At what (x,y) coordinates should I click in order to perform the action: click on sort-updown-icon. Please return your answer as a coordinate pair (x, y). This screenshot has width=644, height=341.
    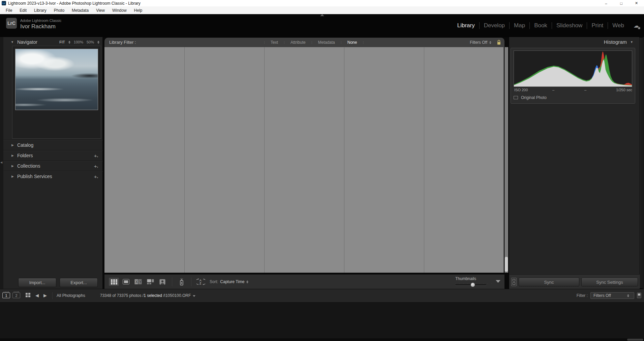
    Looking at the image, I should click on (247, 282).